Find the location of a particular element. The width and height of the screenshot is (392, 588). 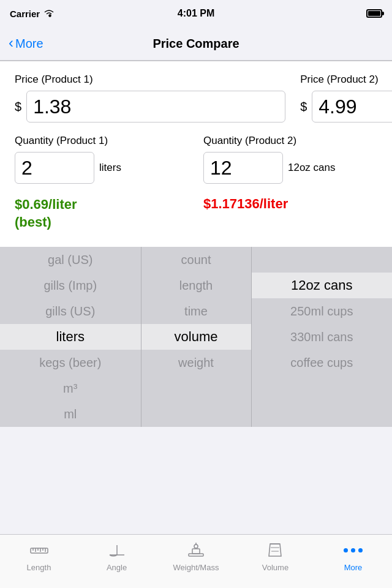

picker-col1-item: gills (US) is located at coordinates (70, 311).